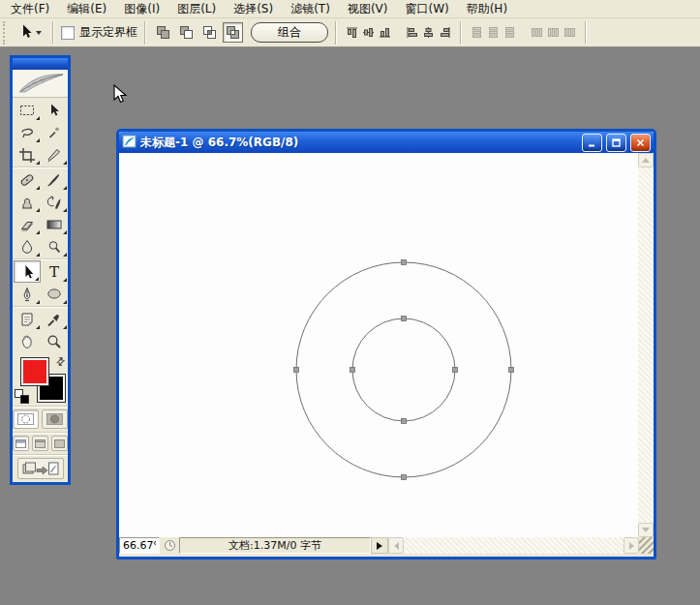 This screenshot has height=605, width=700. I want to click on add-shape-area-button, so click(163, 33).